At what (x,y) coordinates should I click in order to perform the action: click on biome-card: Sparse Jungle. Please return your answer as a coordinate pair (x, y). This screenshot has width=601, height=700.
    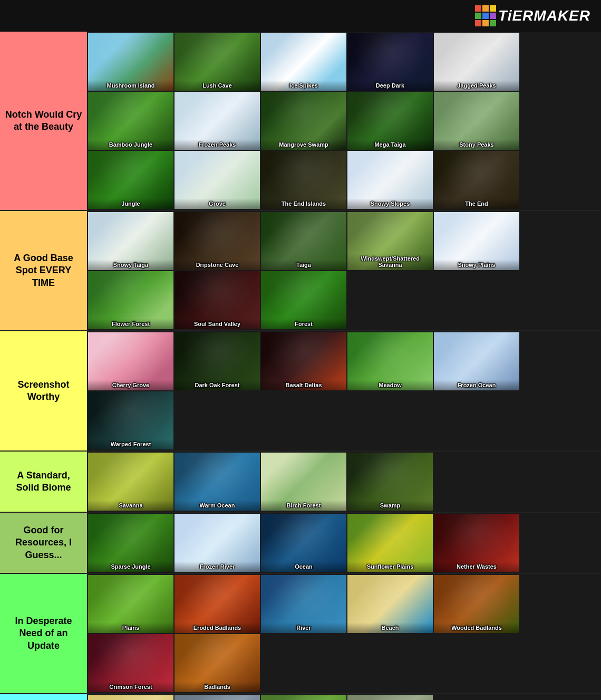
    Looking at the image, I should click on (131, 543).